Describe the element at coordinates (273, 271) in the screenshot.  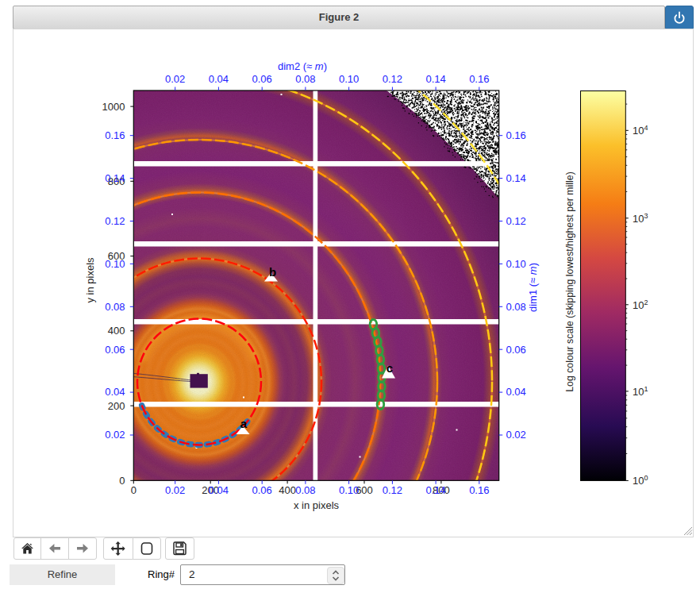
I see `svg-text: b` at that location.